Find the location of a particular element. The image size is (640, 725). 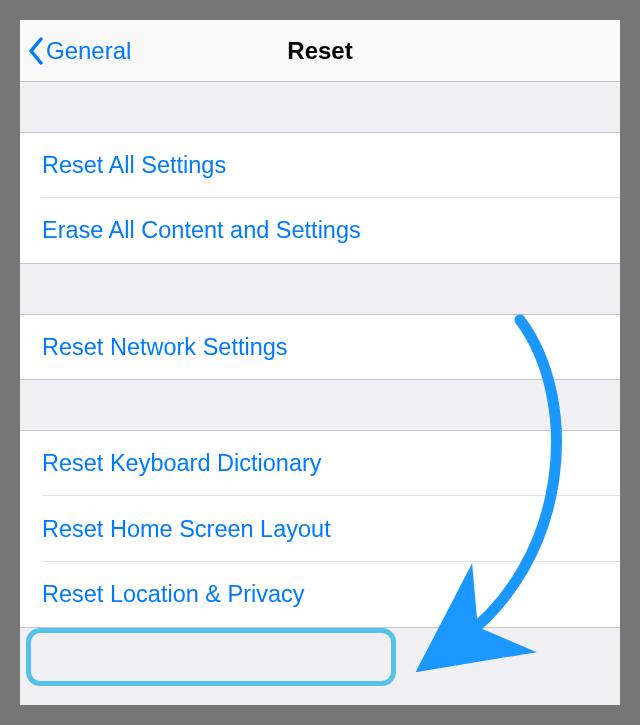

cell-reset-home-screen-layout: Reset Home Screen Layout is located at coordinates (320, 529).